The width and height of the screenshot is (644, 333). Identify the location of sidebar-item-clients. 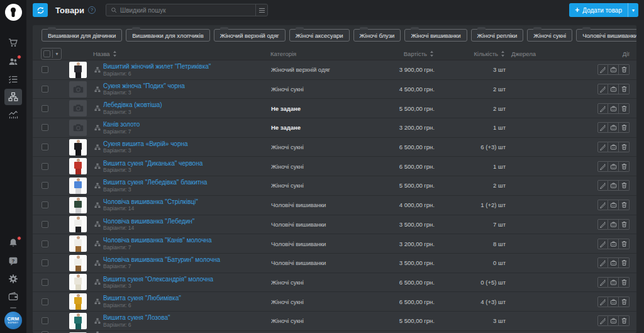
(13, 62).